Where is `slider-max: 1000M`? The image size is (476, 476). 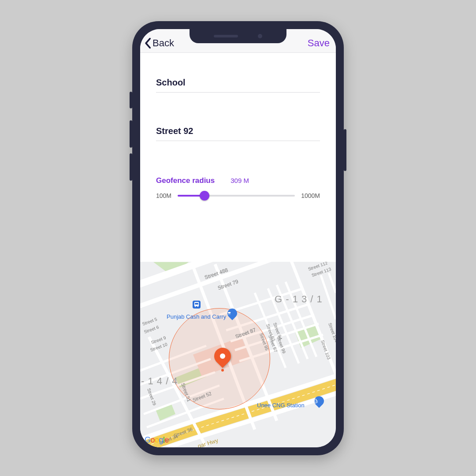
slider-max: 1000M is located at coordinates (310, 196).